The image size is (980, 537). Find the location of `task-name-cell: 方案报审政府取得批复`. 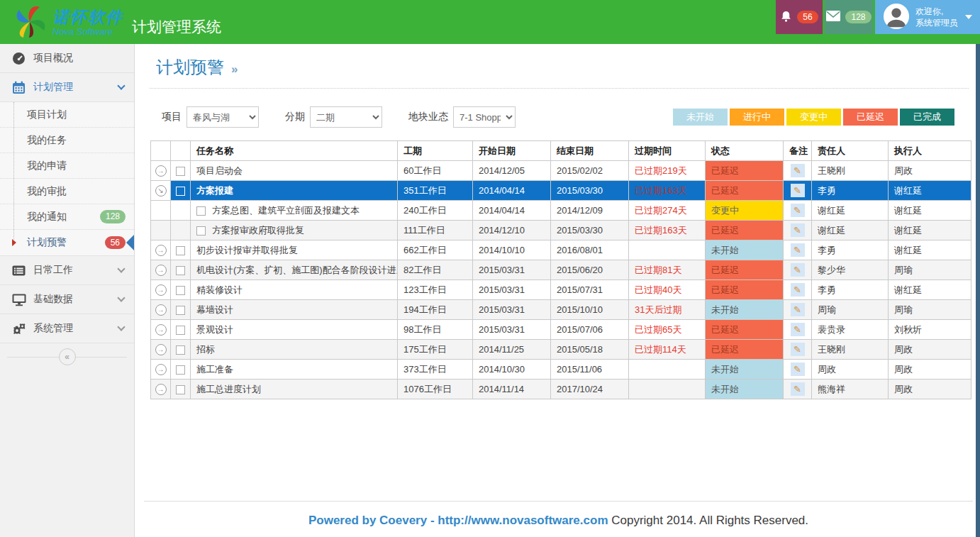

task-name-cell: 方案报审政府取得批复 is located at coordinates (294, 231).